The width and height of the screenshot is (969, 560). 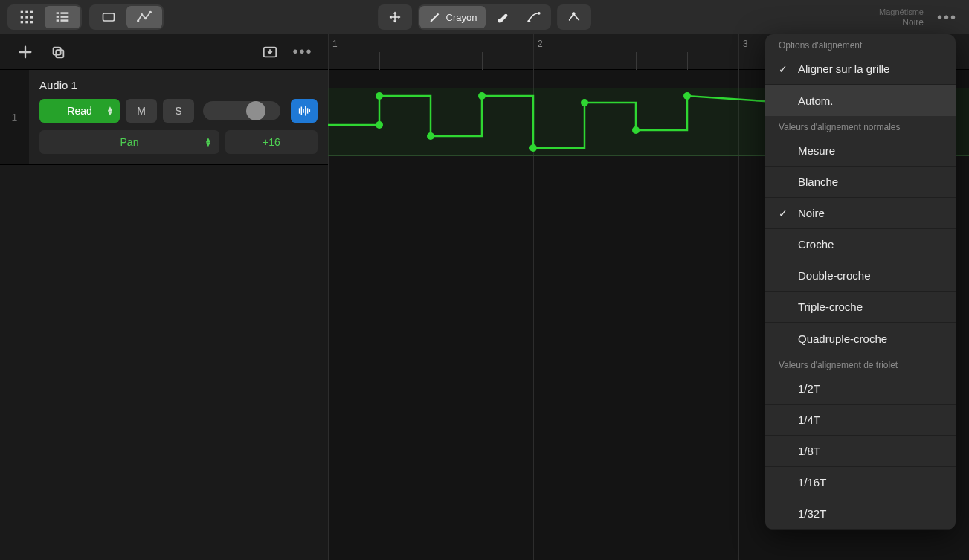 I want to click on pencil-tool-button: Crayon, so click(x=453, y=17).